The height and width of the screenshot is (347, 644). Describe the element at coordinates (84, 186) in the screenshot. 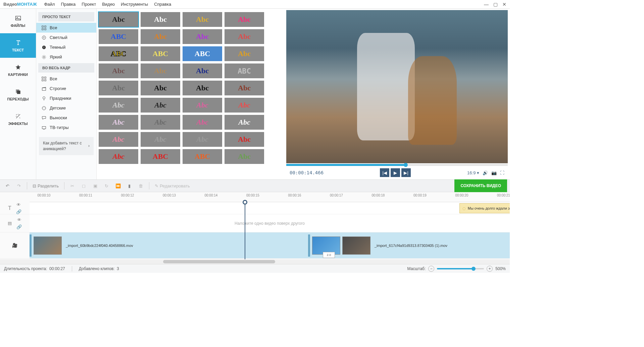

I see `crop-button: ◻` at that location.